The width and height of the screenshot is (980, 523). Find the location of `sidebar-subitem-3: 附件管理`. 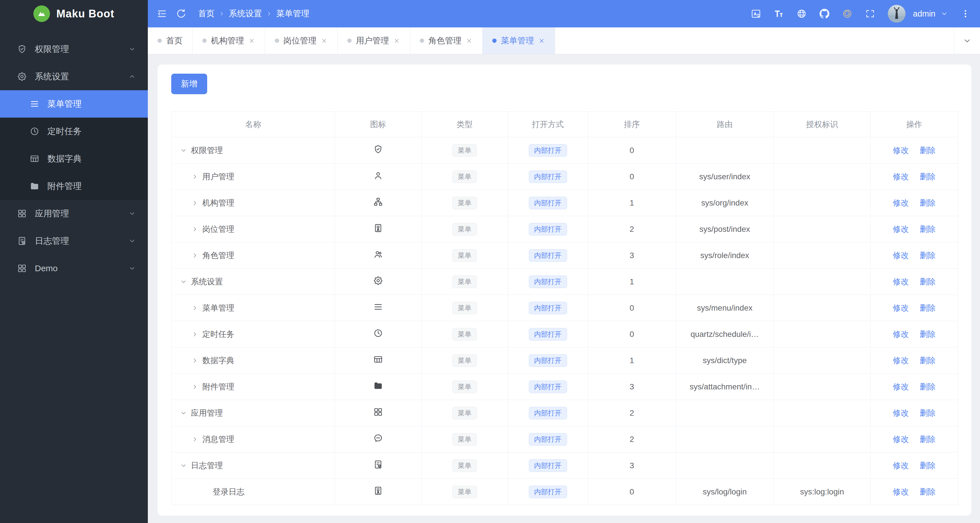

sidebar-subitem-3: 附件管理 is located at coordinates (74, 186).